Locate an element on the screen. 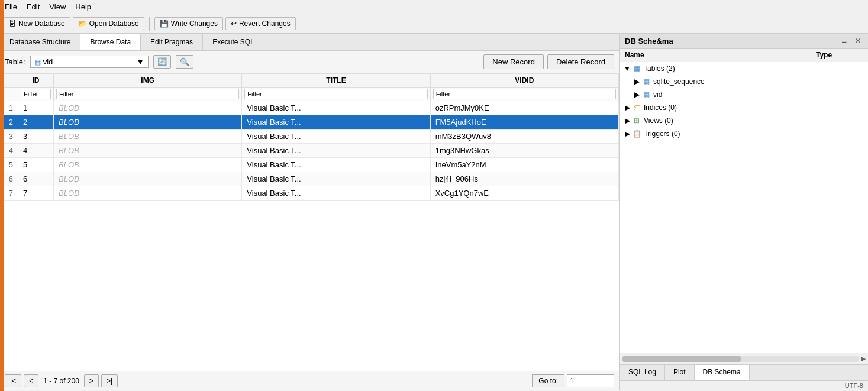 The width and height of the screenshot is (868, 391). filter-title is located at coordinates (336, 95).